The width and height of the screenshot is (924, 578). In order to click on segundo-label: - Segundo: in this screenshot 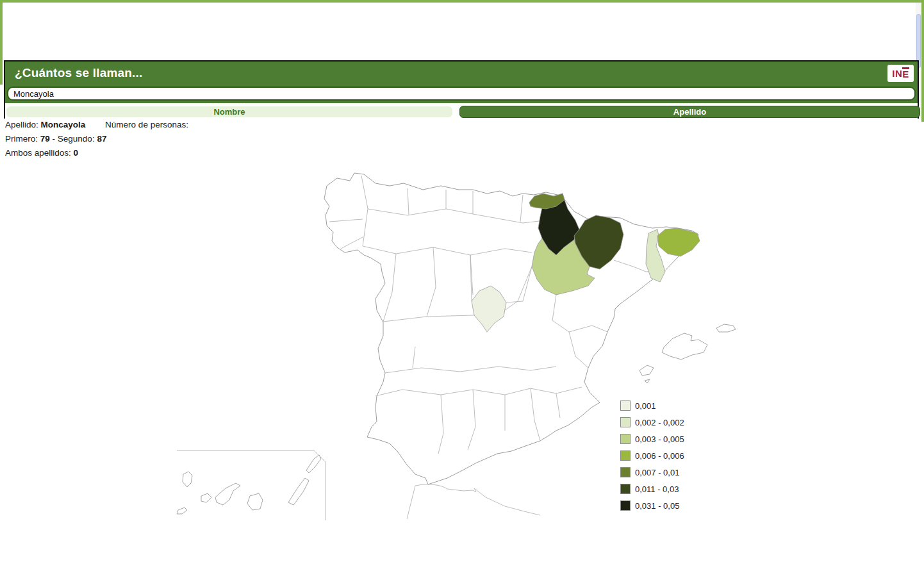, I will do `click(74, 138)`.